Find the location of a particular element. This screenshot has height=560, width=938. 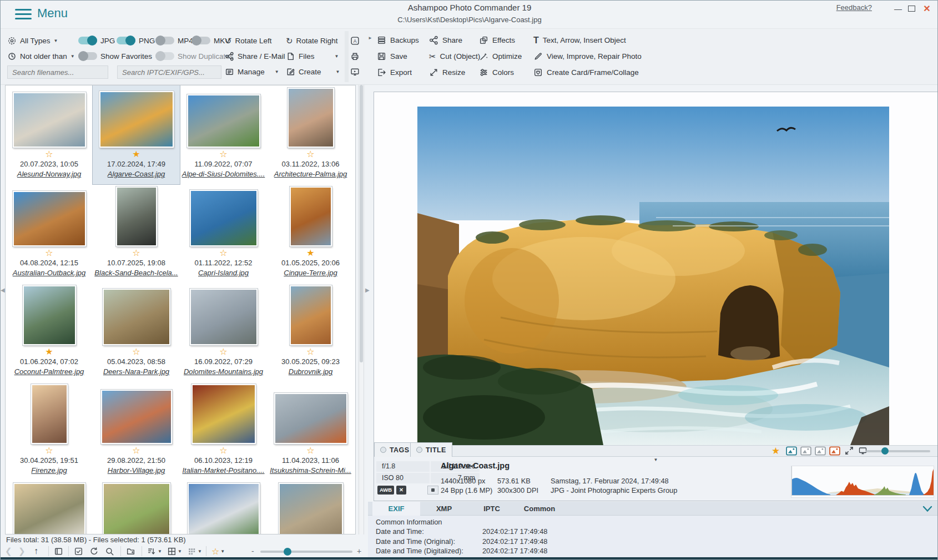

show-favorites-toggle is located at coordinates (88, 56).